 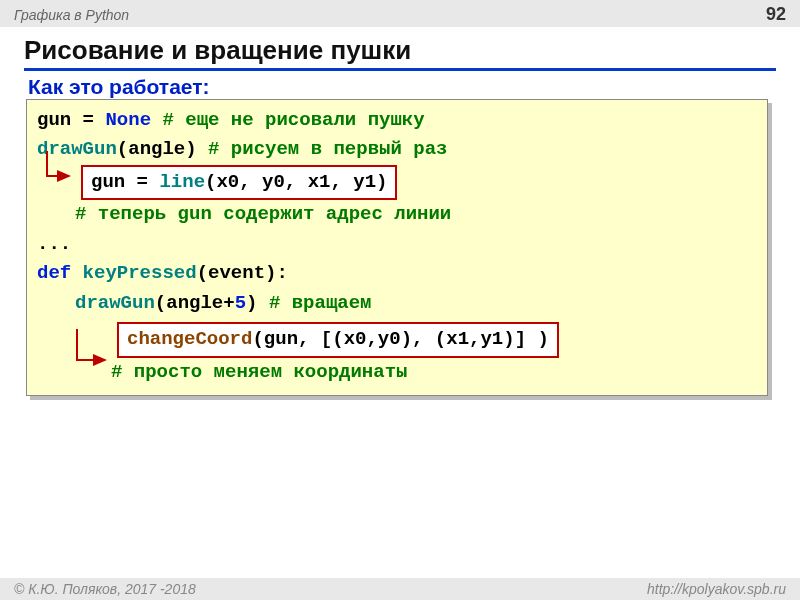 What do you see at coordinates (400, 49) in the screenshot?
I see `slide-title-wrap: Рисование и вращение пушки` at bounding box center [400, 49].